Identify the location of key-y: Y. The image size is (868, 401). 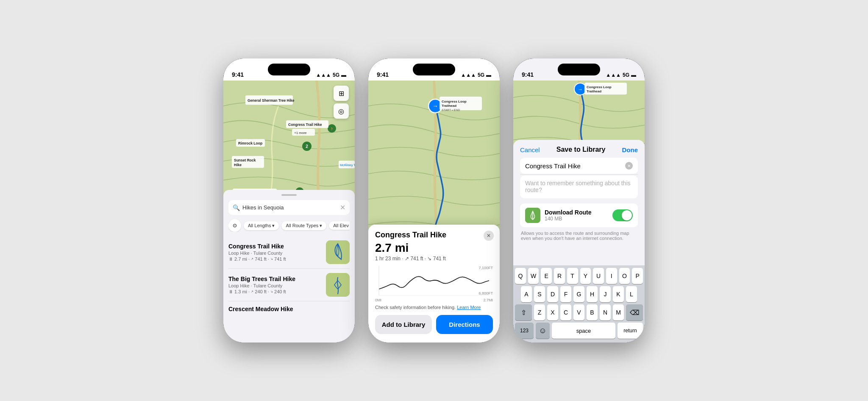
(586, 276).